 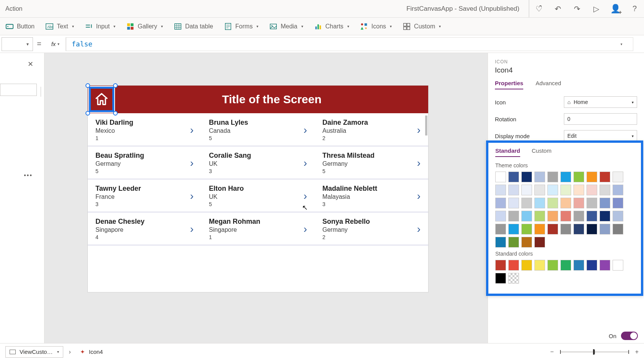 What do you see at coordinates (102, 99) in the screenshot?
I see `home-icon` at bounding box center [102, 99].